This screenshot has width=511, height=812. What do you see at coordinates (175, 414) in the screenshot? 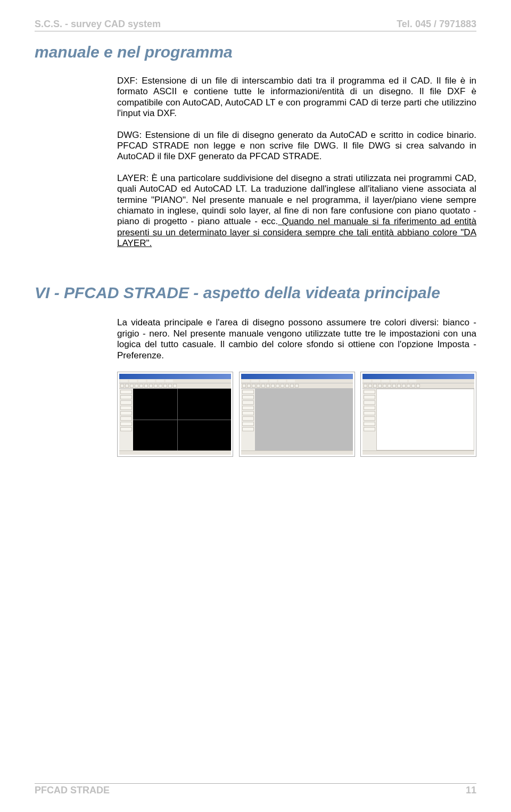
I see `thumbnail-black-bg` at bounding box center [175, 414].